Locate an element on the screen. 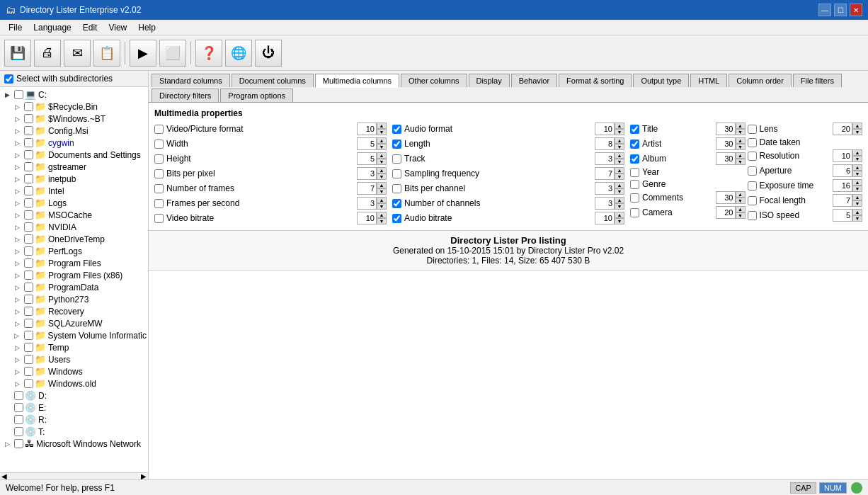  tree-item: ▷ 📁 $Windows.~BT is located at coordinates (74, 119).